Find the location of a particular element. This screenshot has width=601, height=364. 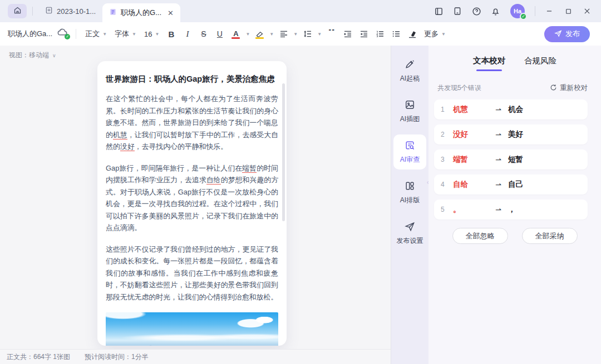

tab-label: 职场人的G... is located at coordinates (141, 13).